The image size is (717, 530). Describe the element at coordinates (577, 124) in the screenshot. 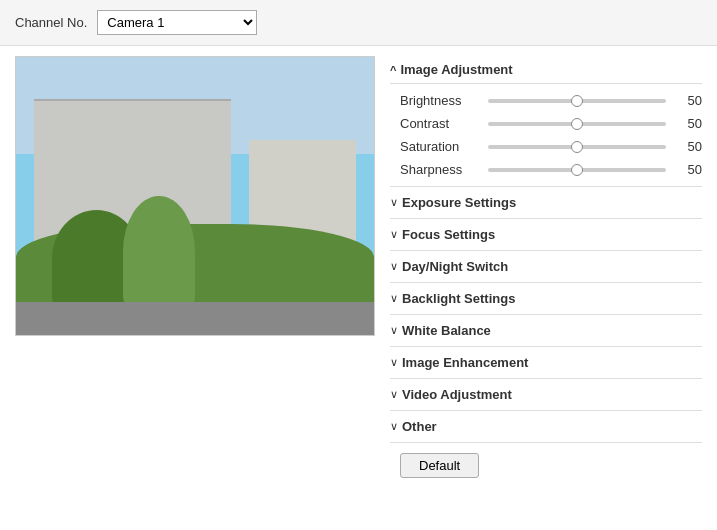

I see `slider-thumb-contrast` at that location.